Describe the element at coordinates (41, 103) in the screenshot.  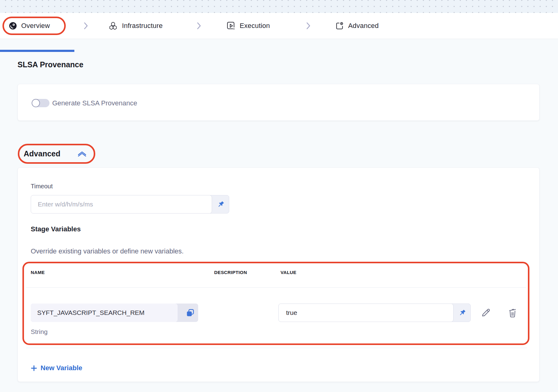
I see `generate-slsa-toggle` at that location.